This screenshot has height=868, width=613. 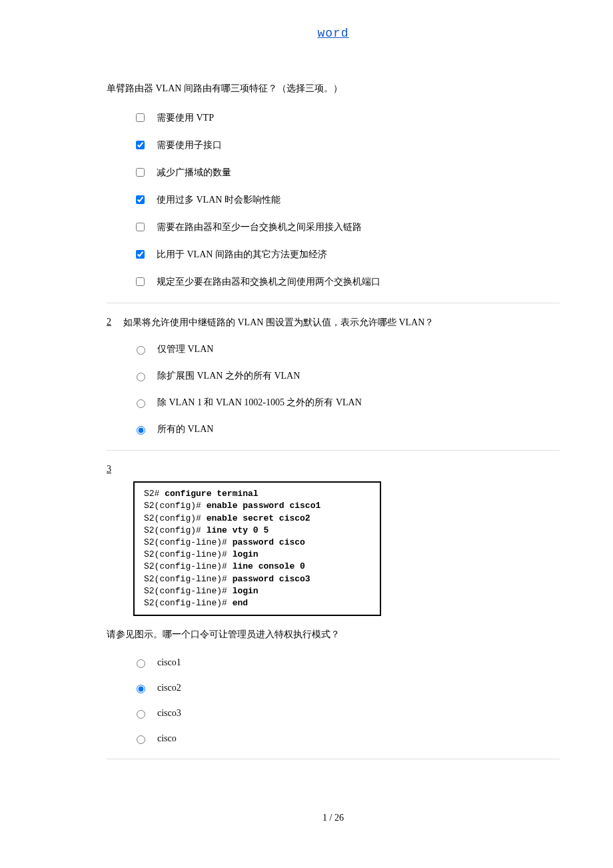 What do you see at coordinates (219, 200) in the screenshot?
I see `q1-option-label-3: 使用过多 VLAN 时会影响性能` at bounding box center [219, 200].